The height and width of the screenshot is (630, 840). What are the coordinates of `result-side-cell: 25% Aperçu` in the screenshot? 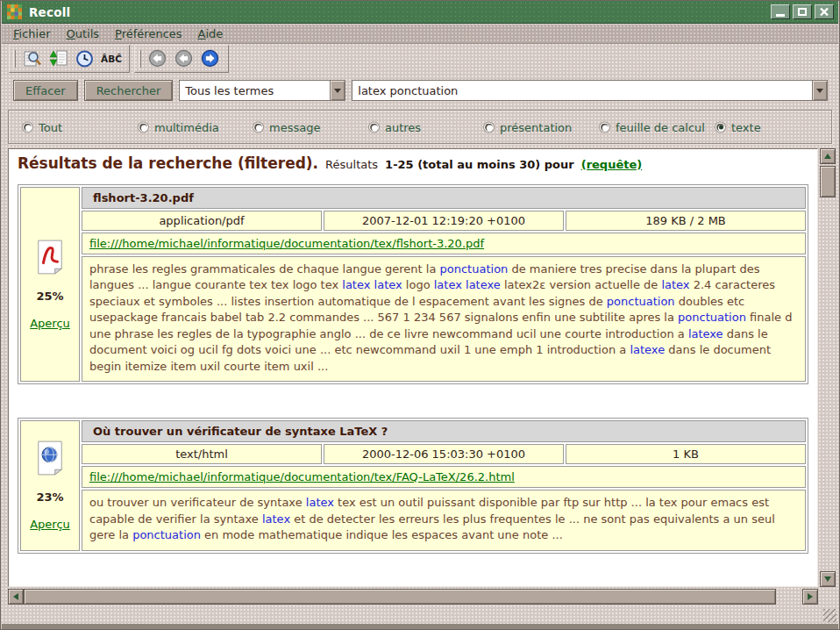 It's located at (50, 284).